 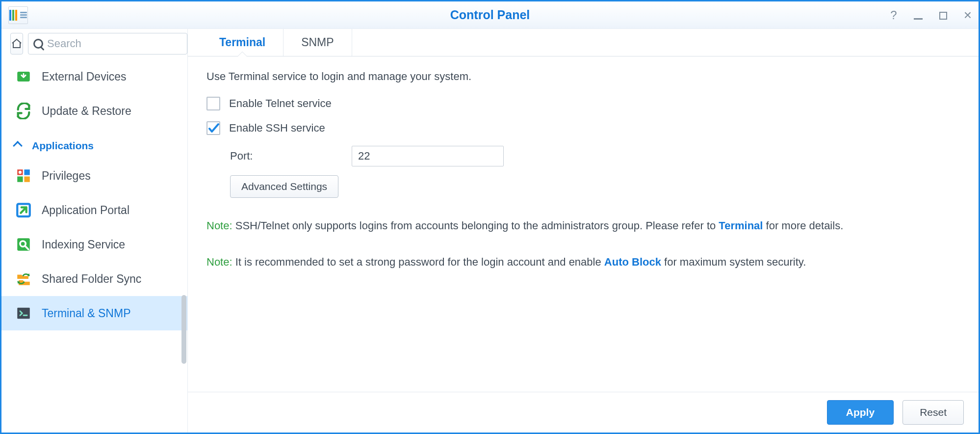 I want to click on enable-ssh-row: Enable SSH service, so click(x=583, y=128).